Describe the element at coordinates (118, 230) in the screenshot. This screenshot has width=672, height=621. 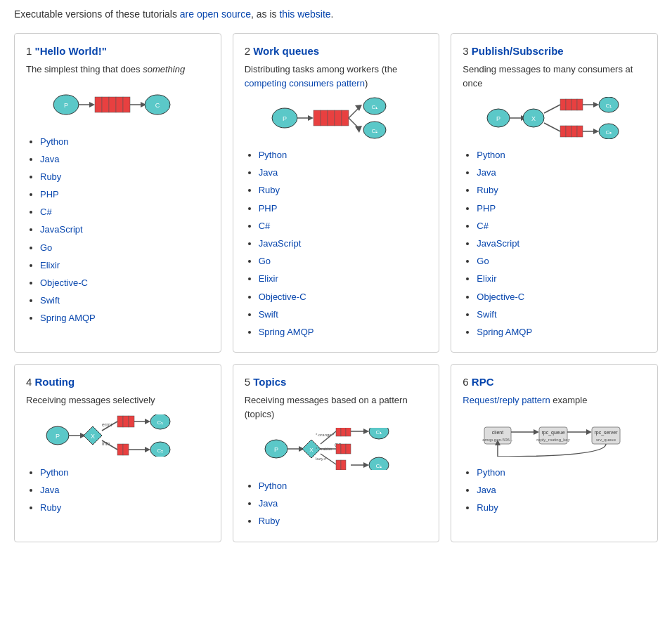
I see `card-1-links: Python Java Ruby PHP C# JavaScript Go El…` at that location.